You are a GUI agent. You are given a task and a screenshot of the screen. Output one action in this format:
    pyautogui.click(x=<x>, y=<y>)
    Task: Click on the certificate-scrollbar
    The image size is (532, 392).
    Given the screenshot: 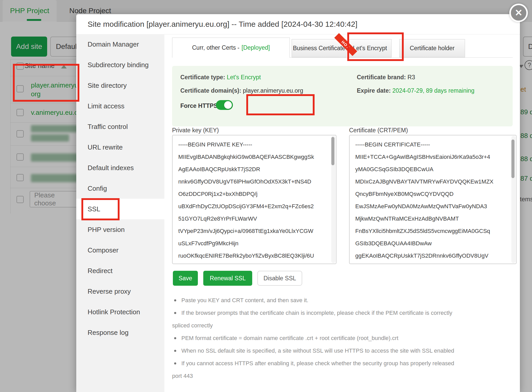 What is the action you would take?
    pyautogui.click(x=513, y=199)
    